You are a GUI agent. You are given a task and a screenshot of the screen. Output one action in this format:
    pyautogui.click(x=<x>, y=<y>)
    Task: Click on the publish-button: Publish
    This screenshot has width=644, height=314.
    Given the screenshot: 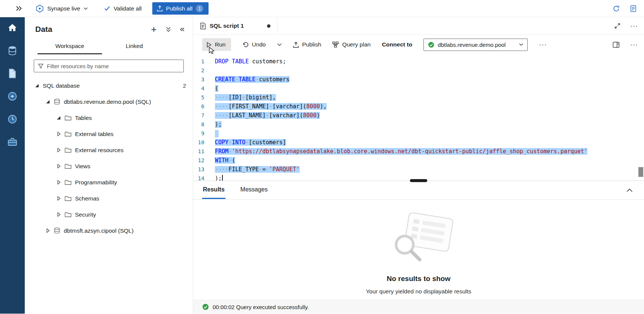 What is the action you would take?
    pyautogui.click(x=307, y=45)
    